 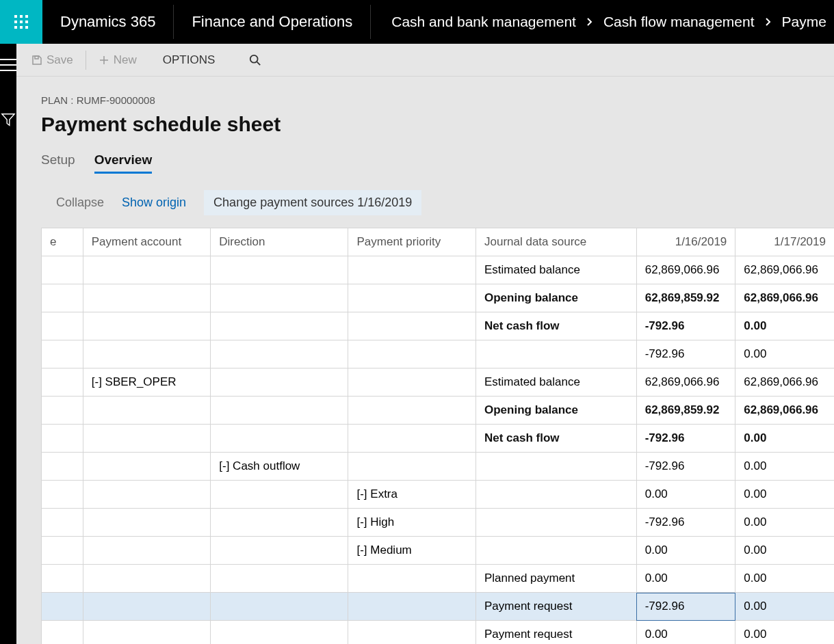 What do you see at coordinates (438, 633) in the screenshot?
I see `table-row: Payment request0.000.00` at bounding box center [438, 633].